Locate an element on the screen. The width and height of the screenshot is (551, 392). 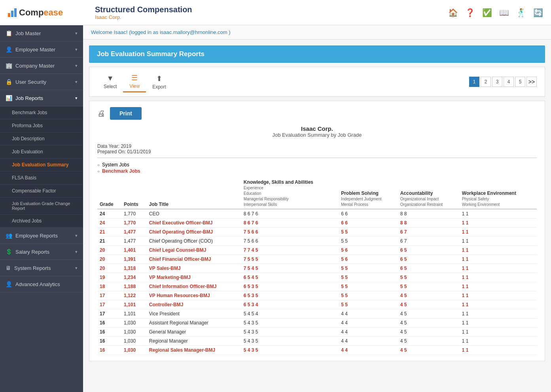
cell-points: 1,030 is located at coordinates (134, 332).